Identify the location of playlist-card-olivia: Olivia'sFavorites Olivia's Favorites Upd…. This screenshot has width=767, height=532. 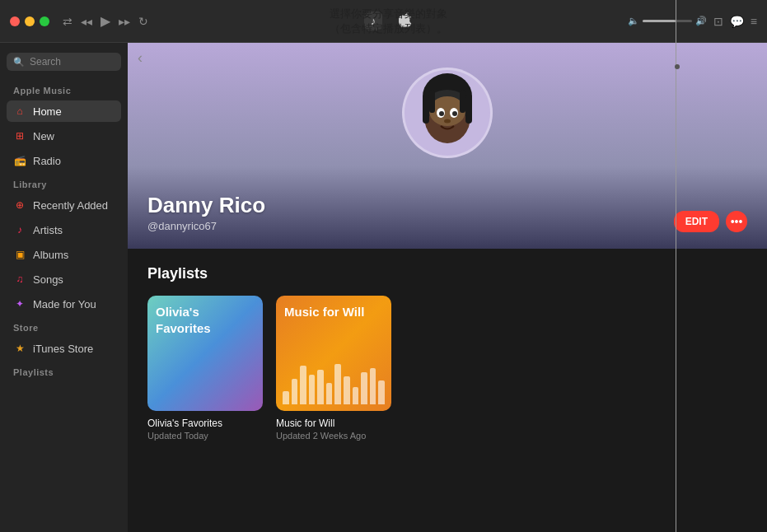
(205, 368).